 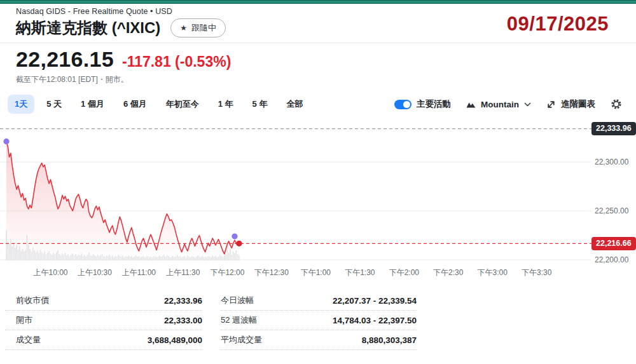 What do you see at coordinates (319, 320) in the screenshot?
I see `stats-right-column: 今日波幅 22,207.37 - 22,339.54 52 週波幅 14,784…` at bounding box center [319, 320].